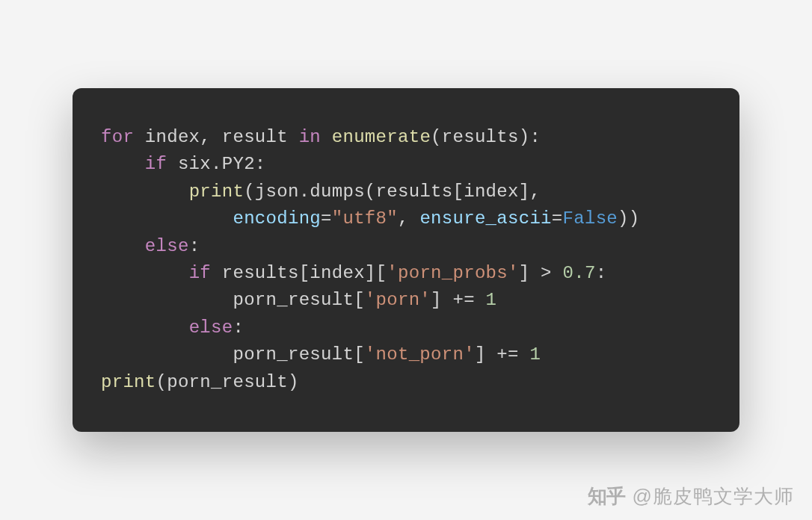 This screenshot has height=520, width=812. Describe the element at coordinates (606, 496) in the screenshot. I see `watermark-logo: 知乎` at that location.